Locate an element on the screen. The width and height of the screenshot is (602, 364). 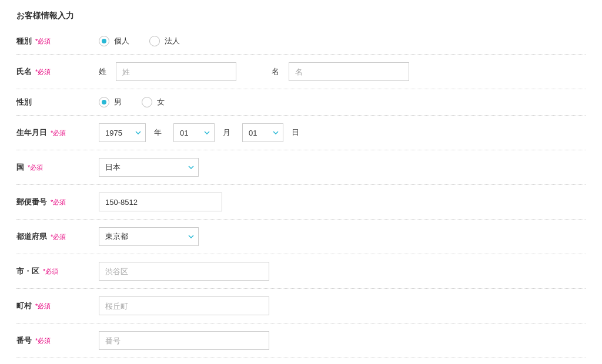
label-number: 番号 is located at coordinates (24, 341).